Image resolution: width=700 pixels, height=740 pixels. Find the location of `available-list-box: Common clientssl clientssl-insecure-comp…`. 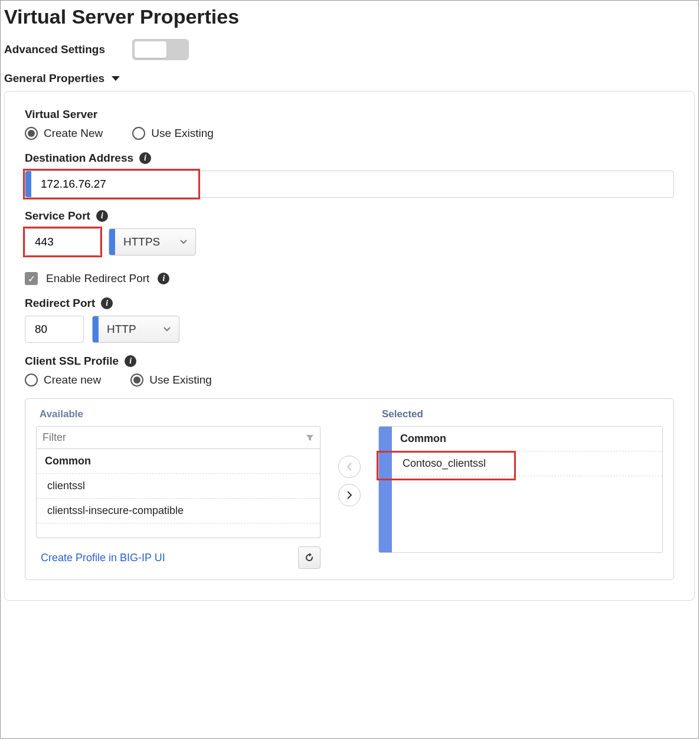

available-list-box: Common clientssl clientssl-insecure-comp… is located at coordinates (178, 482).